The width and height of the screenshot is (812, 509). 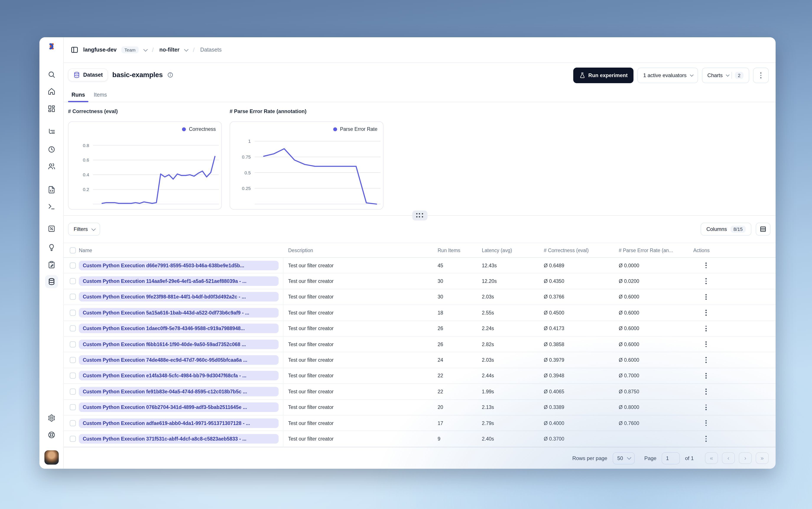 I want to click on parse-error-chart: Parse Error Rate 0.250.50.751, so click(x=306, y=166).